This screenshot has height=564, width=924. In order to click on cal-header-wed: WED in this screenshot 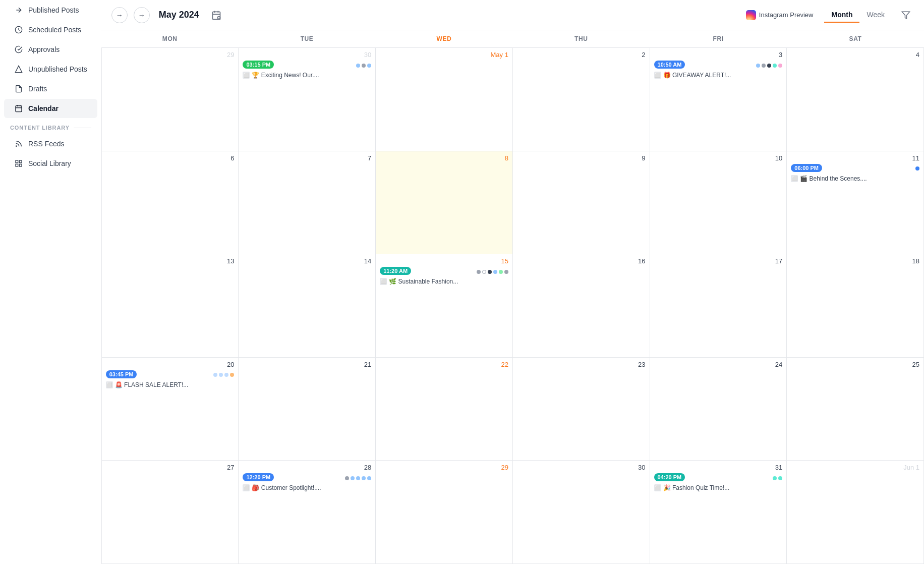, I will do `click(444, 39)`.